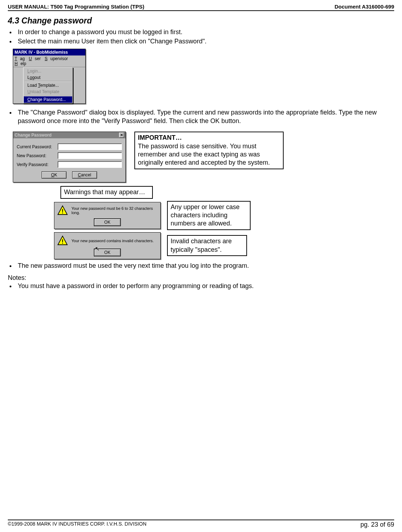  I want to click on bullet-after-warnings: The new password must be used the very n…, so click(205, 266).